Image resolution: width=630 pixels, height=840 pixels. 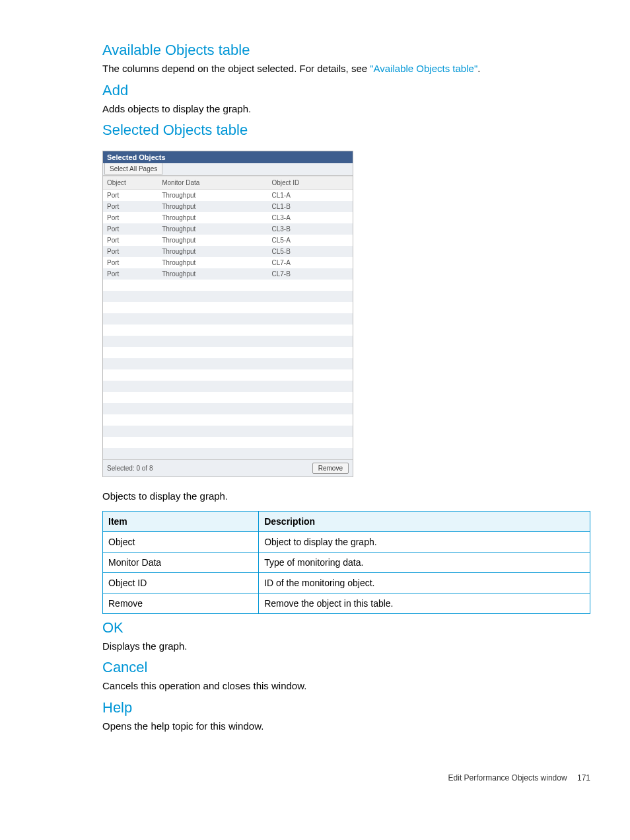 What do you see at coordinates (181, 603) in the screenshot?
I see `desc-item: Remove` at bounding box center [181, 603].